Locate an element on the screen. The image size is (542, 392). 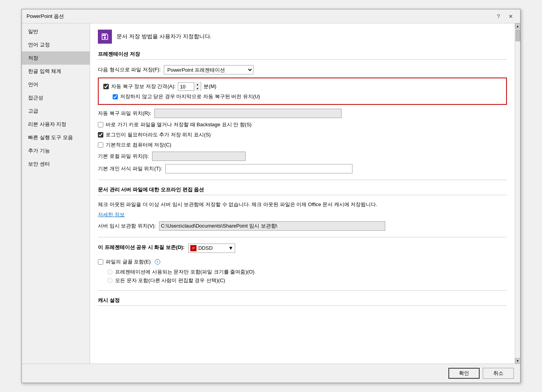
additional-locations-checkbox is located at coordinates (101, 135).